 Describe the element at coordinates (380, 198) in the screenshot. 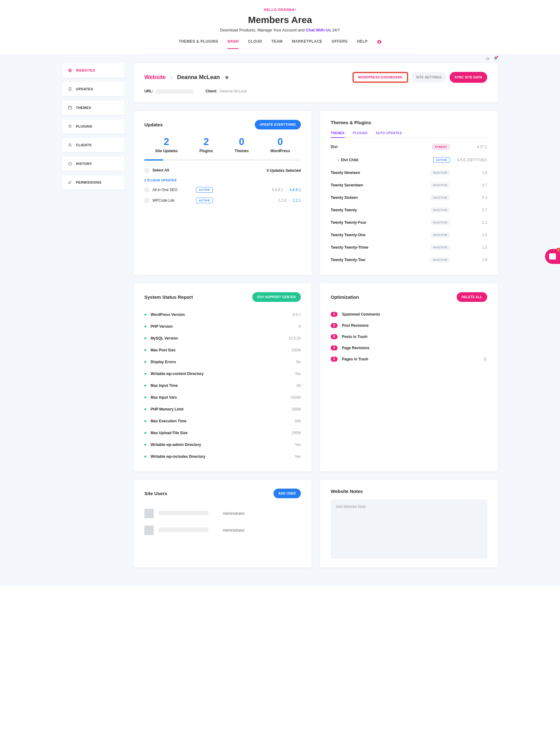

I see `theme-name: Twenty Sixteen` at that location.